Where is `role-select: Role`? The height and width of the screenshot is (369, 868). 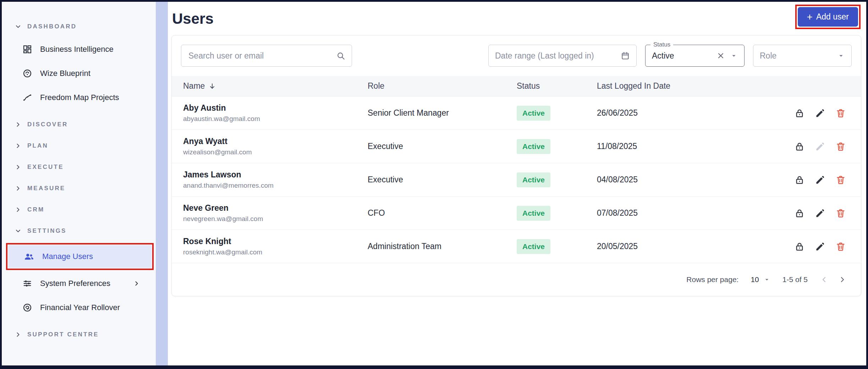
role-select: Role is located at coordinates (802, 56).